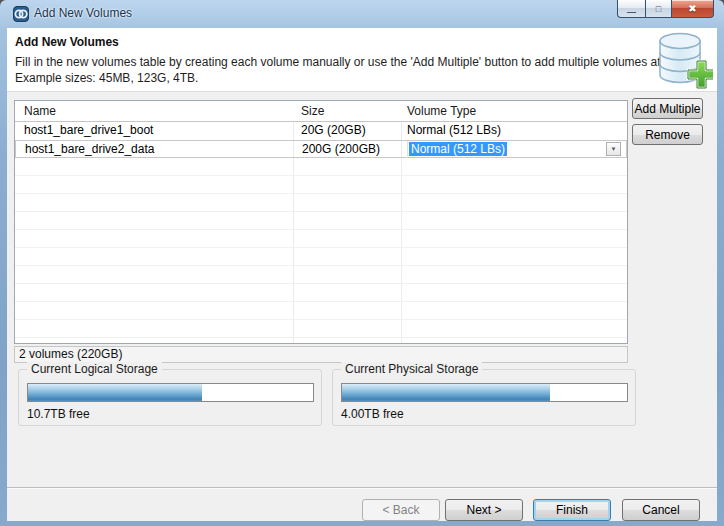  I want to click on table-header-row: Name Size Volume Type, so click(321, 112).